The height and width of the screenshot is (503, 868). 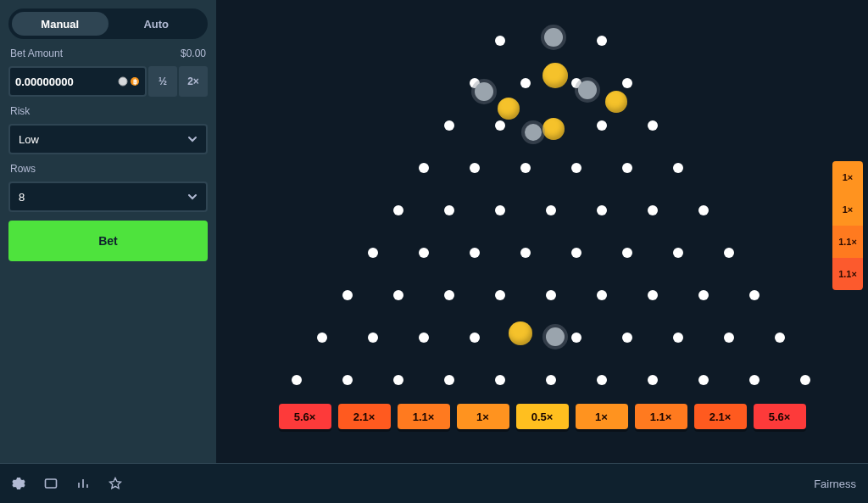 I want to click on double-button: 2×, so click(x=193, y=81).